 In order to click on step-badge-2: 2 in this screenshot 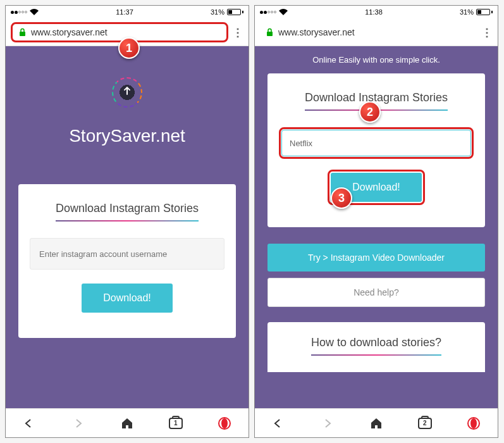, I will do `click(370, 112)`.